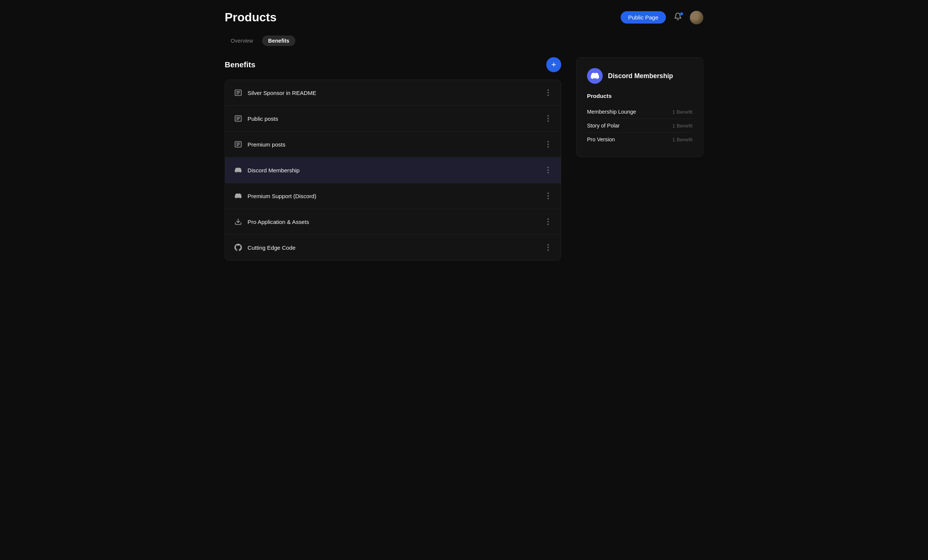 The width and height of the screenshot is (928, 560). What do you see at coordinates (640, 107) in the screenshot?
I see `detail-panel: Discord Membership Products Membership L…` at bounding box center [640, 107].